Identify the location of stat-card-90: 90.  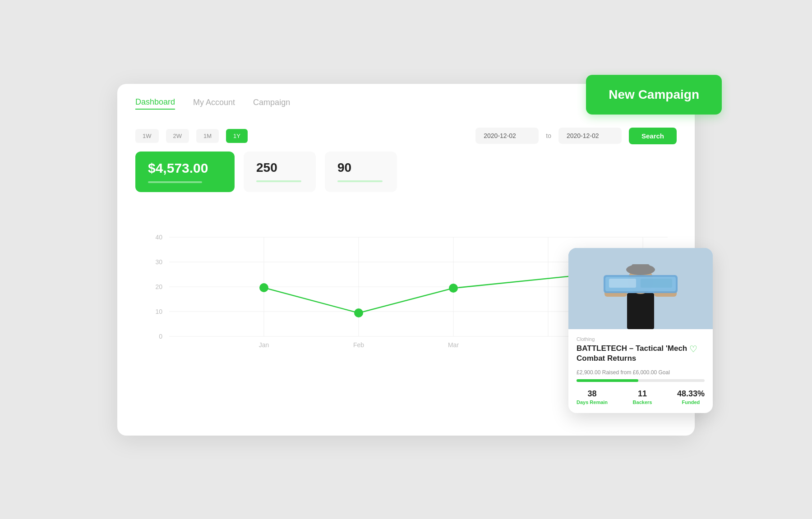
(361, 172).